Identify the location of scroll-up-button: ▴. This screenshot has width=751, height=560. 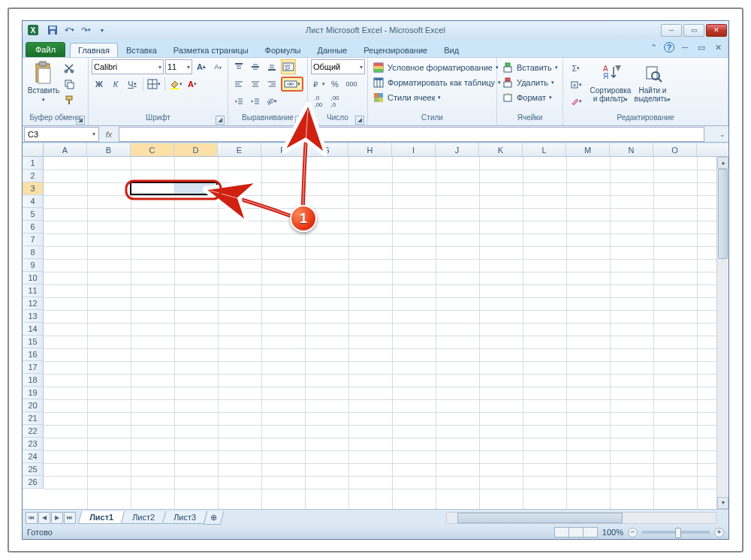
(722, 163).